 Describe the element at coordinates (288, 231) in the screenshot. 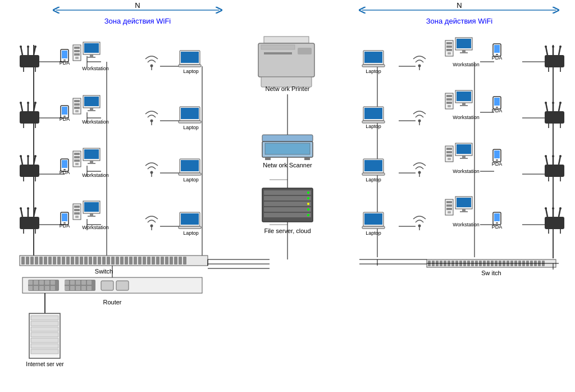

I see `svg-text: File server, cloud` at that location.